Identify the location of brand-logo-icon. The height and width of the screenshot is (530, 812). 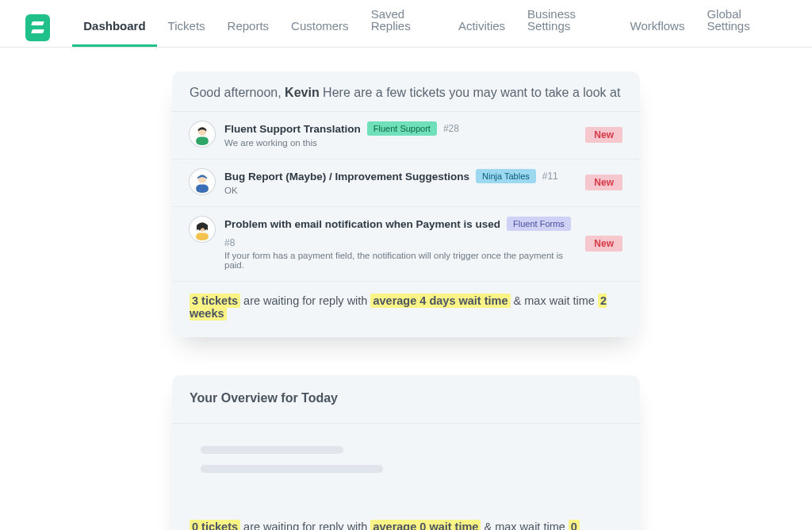
(38, 28).